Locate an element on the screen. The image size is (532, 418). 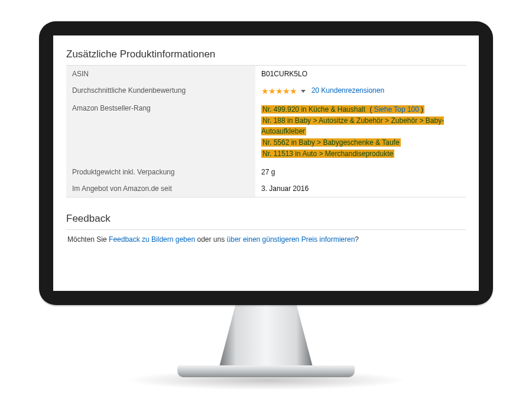
star-rating: ★★★★★ is located at coordinates (279, 91).